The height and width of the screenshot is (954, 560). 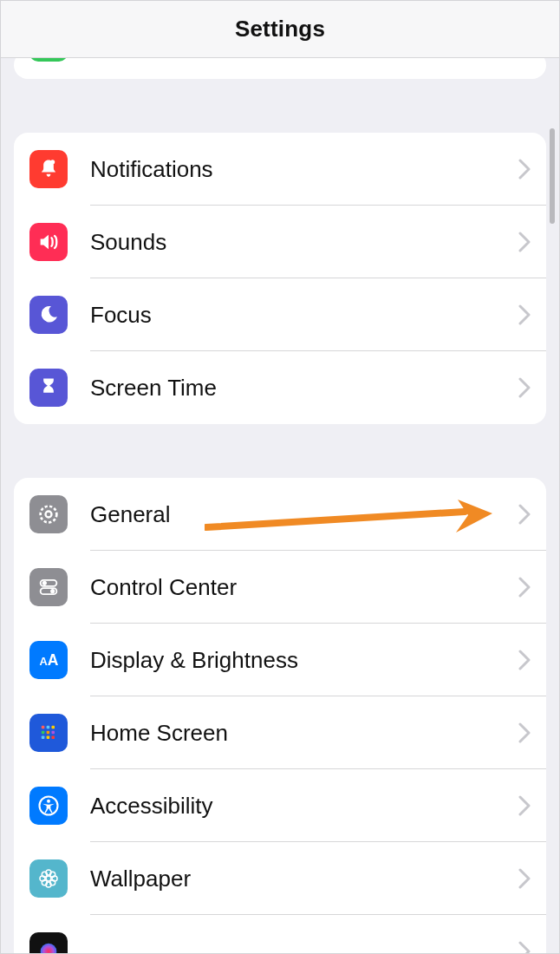 What do you see at coordinates (280, 935) in the screenshot?
I see `settings-row-siri` at bounding box center [280, 935].